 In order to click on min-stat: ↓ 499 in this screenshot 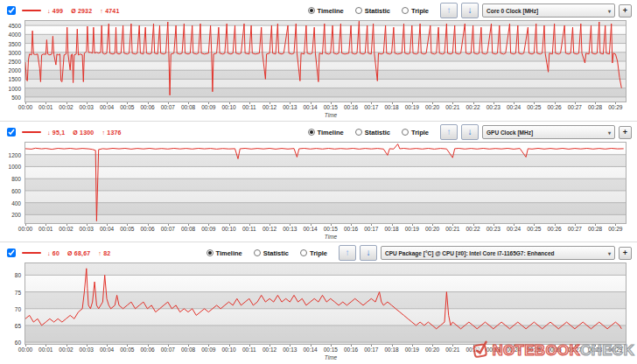, I will do `click(55, 10)`.